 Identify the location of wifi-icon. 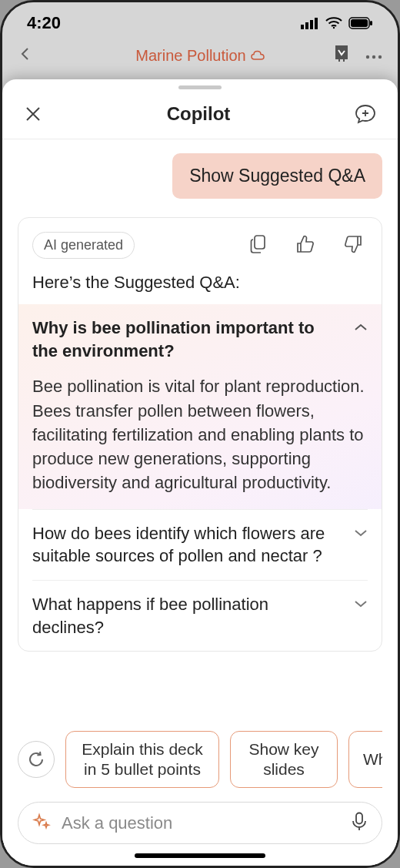
(334, 23).